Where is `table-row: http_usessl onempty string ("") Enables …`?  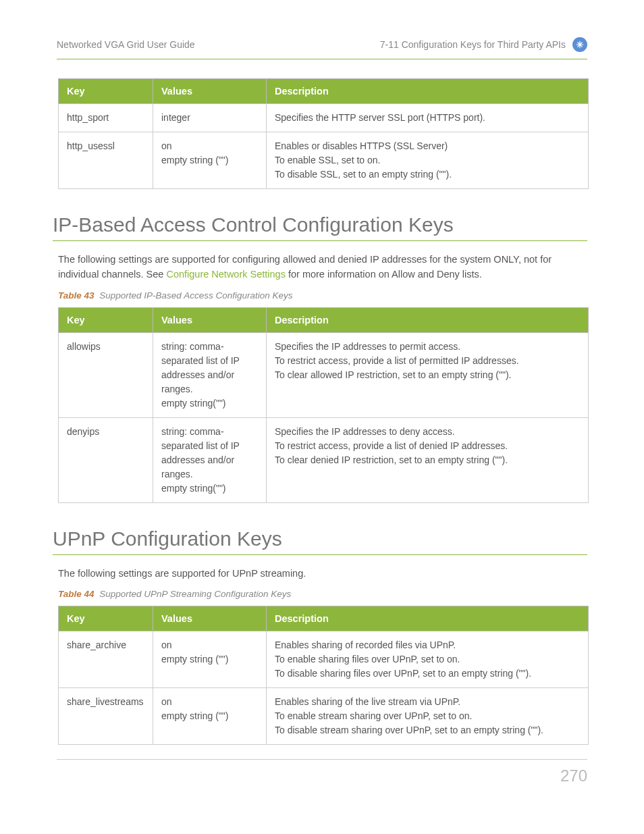
table-row: http_usessl onempty string ("") Enables … is located at coordinates (324, 161).